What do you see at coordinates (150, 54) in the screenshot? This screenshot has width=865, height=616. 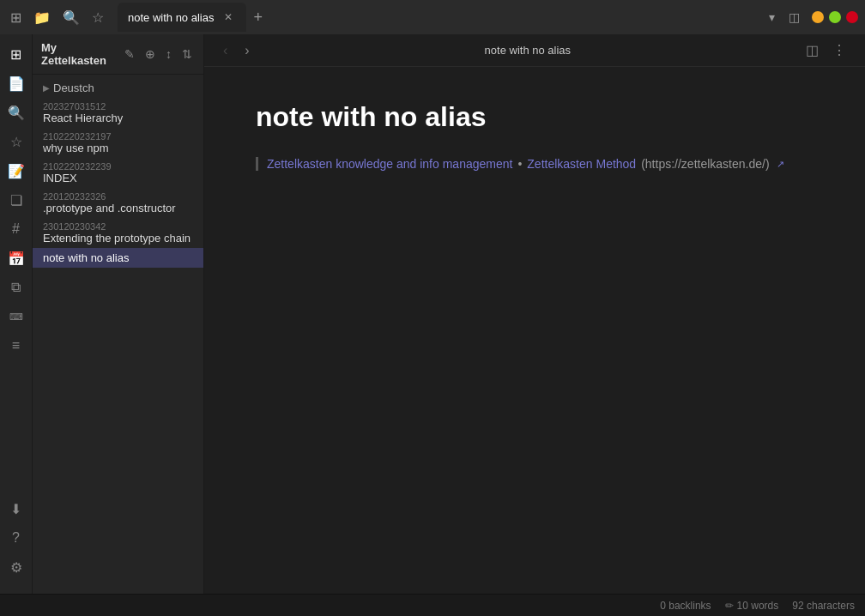 I see `new-folder-icon: ⊕` at bounding box center [150, 54].